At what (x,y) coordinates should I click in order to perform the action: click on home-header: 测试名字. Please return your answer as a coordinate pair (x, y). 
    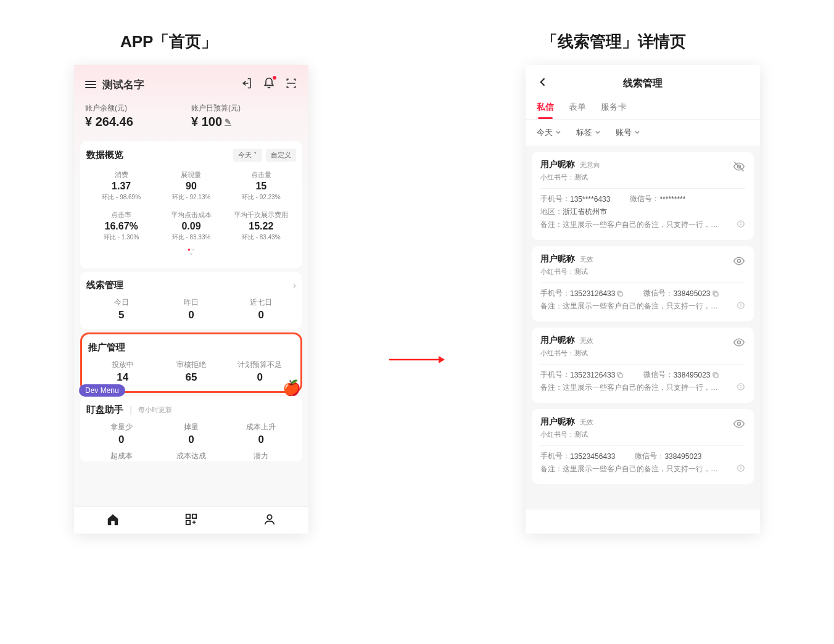
    Looking at the image, I should click on (191, 81).